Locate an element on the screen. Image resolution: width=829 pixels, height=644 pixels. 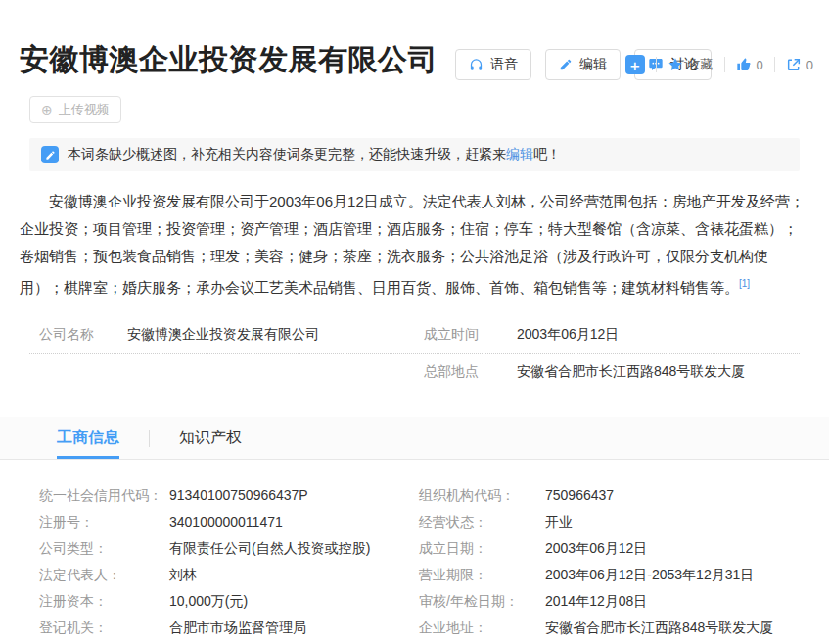
headquarters-label: 总部地点 is located at coordinates (470, 372).